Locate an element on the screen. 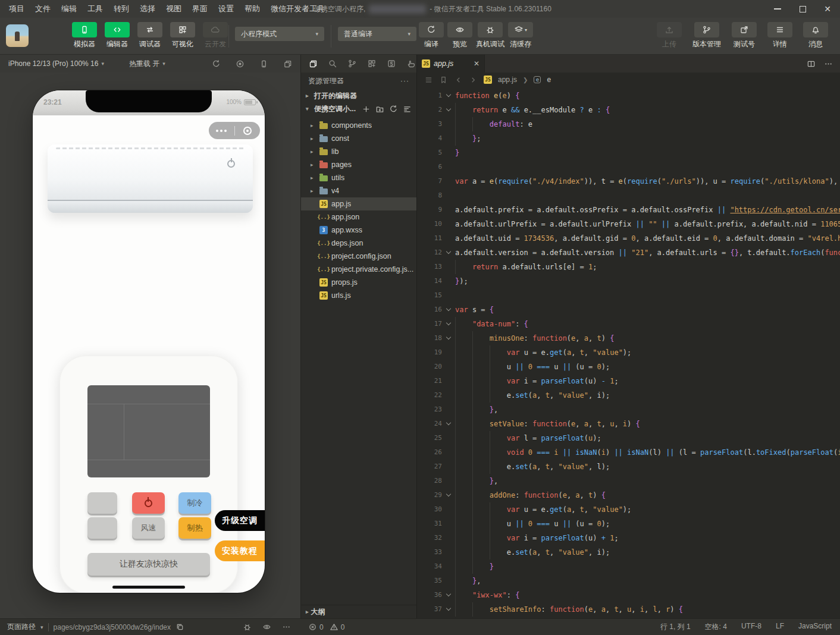 Image resolution: width=840 pixels, height=635 pixels. code-line-25: 25 var l = parseFloat(u); is located at coordinates (628, 438).